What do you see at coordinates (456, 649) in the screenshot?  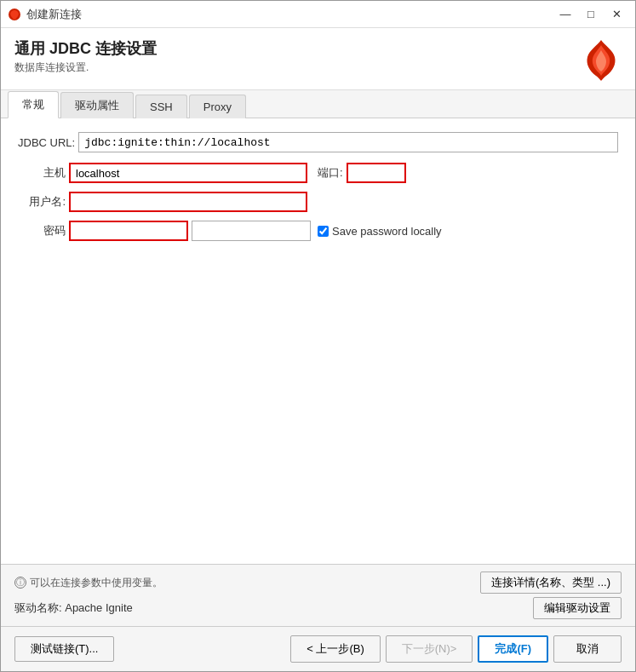 I see `footer-right: < 上一步(B) 下一步(N)> 完成(F) 取消` at bounding box center [456, 649].